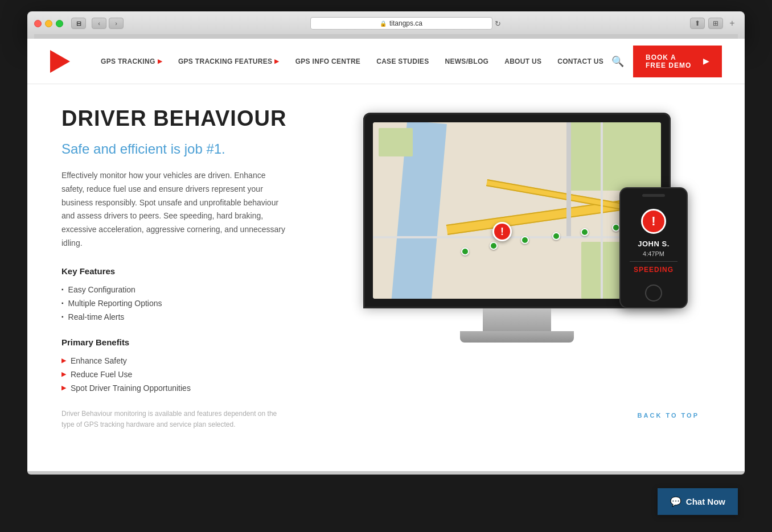 The width and height of the screenshot is (772, 532). I want to click on reload-button: ↻, so click(498, 23).